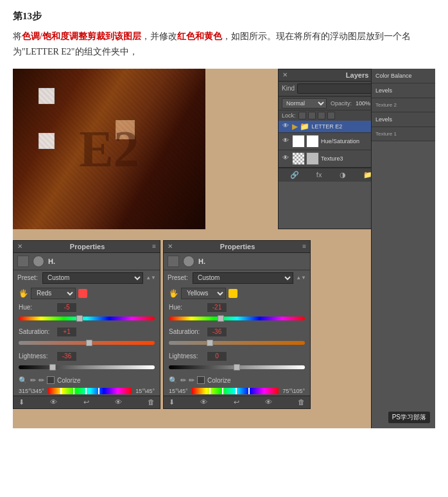 This screenshot has height=497, width=448. I want to click on props1-bottom-bar: ⬇ 👁 ↩ 👁 🗑, so click(87, 402).